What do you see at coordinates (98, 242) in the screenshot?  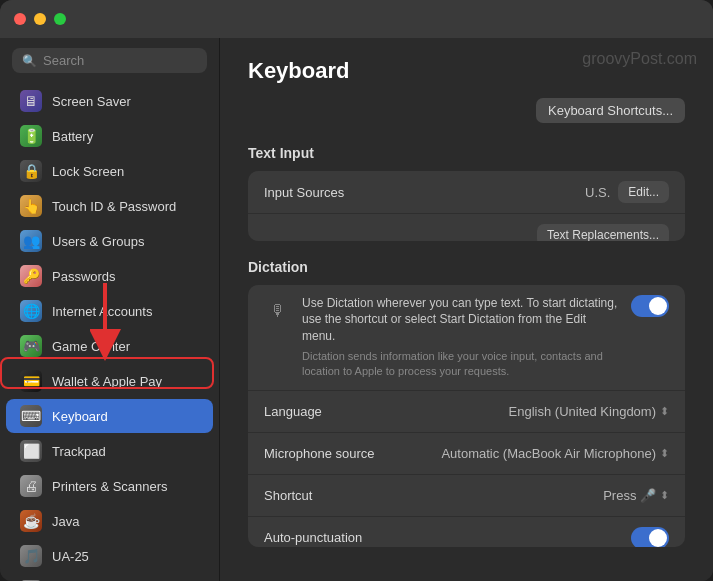 I see `sidebar-item-label: Users & Groups` at bounding box center [98, 242].